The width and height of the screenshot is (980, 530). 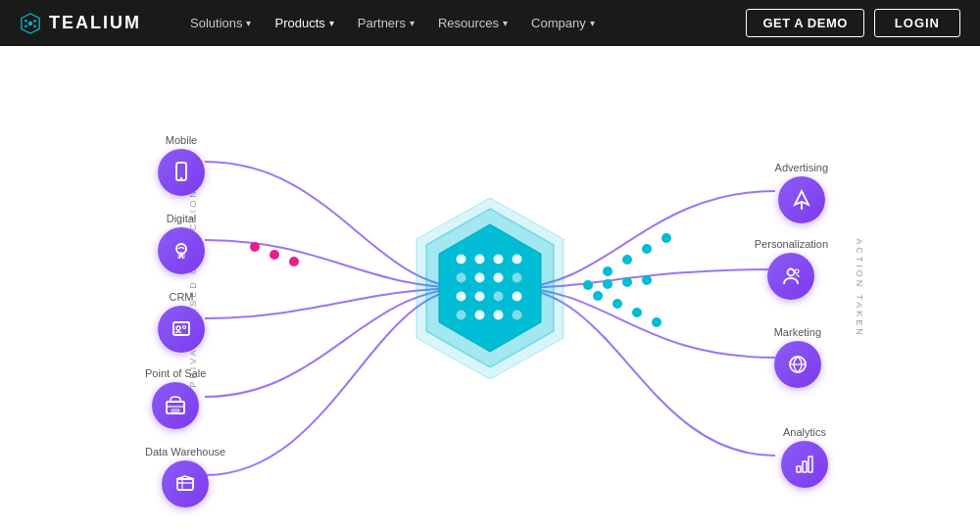 I want to click on center-hexagon, so click(x=490, y=288).